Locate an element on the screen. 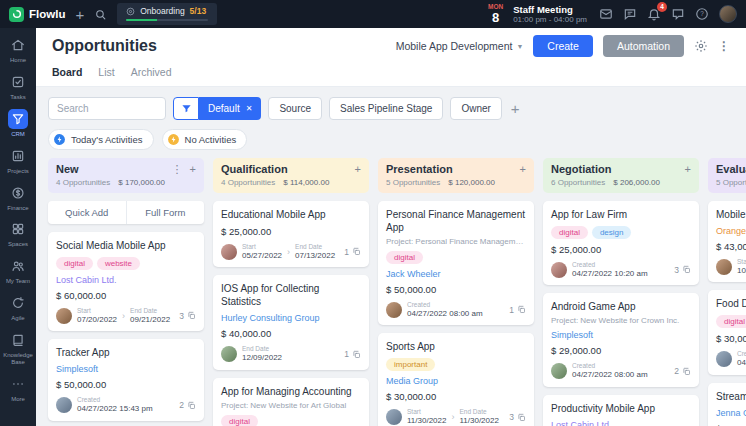 This screenshot has height=426, width=746. sidebar-item-crm: CRM is located at coordinates (18, 124).